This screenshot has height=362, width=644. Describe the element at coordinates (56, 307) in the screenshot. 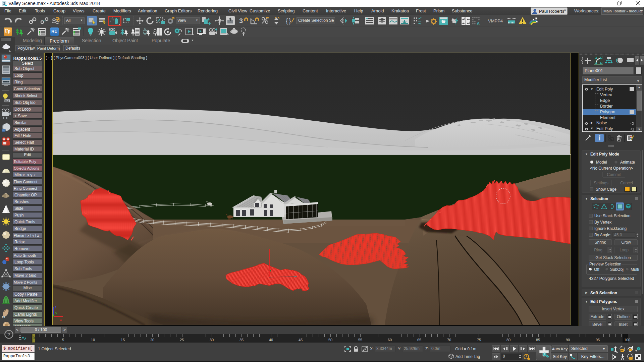

I see `svg-text: z` at that location.